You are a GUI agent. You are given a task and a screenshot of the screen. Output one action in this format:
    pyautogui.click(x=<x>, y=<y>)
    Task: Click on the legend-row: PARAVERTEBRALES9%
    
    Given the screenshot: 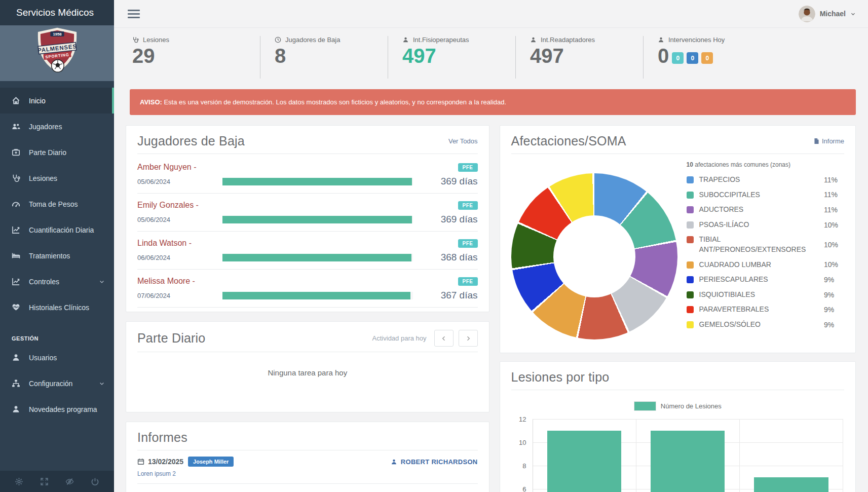 What is the action you would take?
    pyautogui.click(x=765, y=310)
    